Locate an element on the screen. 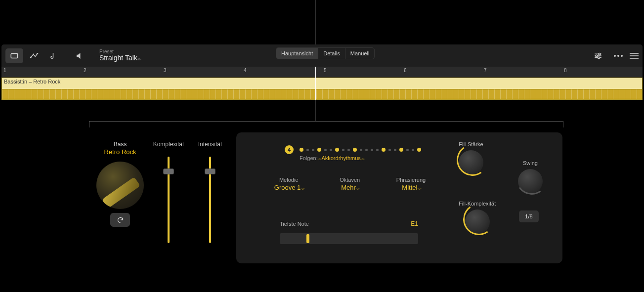  view-segmented-control: Hauptansicht Details Manuell is located at coordinates (325, 53).